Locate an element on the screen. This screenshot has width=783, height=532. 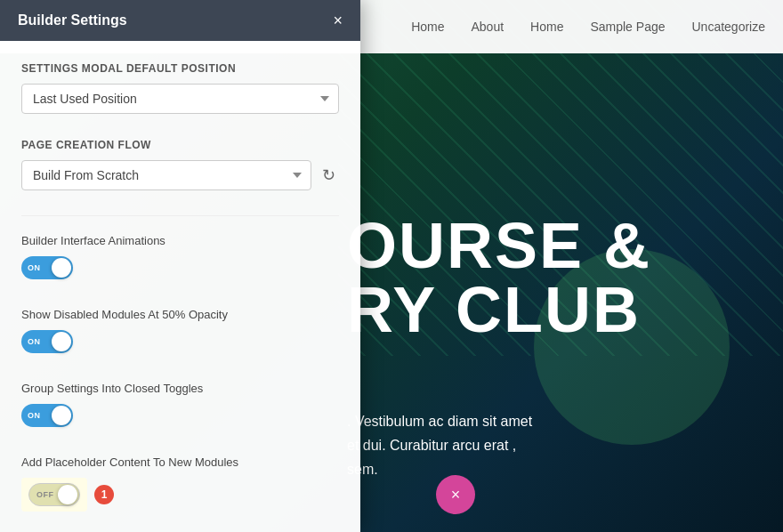
page-creation-reset-button: ↻ is located at coordinates (329, 175).